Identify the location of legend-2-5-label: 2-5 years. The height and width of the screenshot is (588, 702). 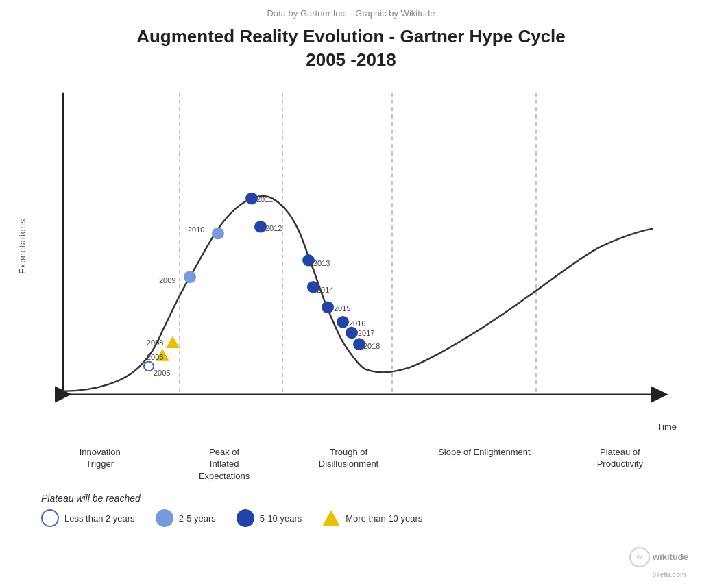
(197, 518).